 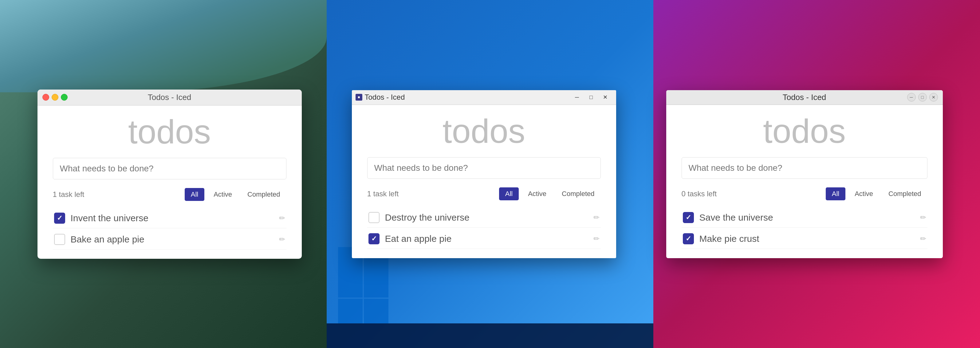 What do you see at coordinates (484, 218) in the screenshot?
I see `windows-todo-item-1: Destroy the universe ✏` at bounding box center [484, 218].